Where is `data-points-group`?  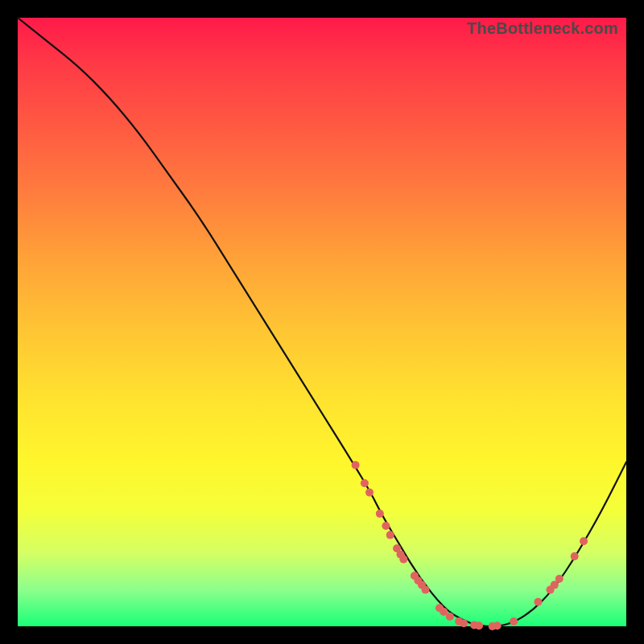
data-points-group is located at coordinates (470, 546).